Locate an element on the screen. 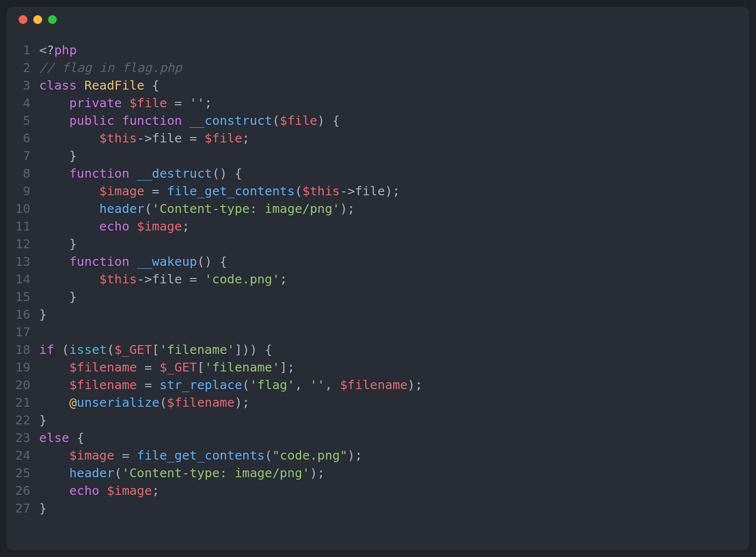 The height and width of the screenshot is (557, 756). token: ( is located at coordinates (164, 402).